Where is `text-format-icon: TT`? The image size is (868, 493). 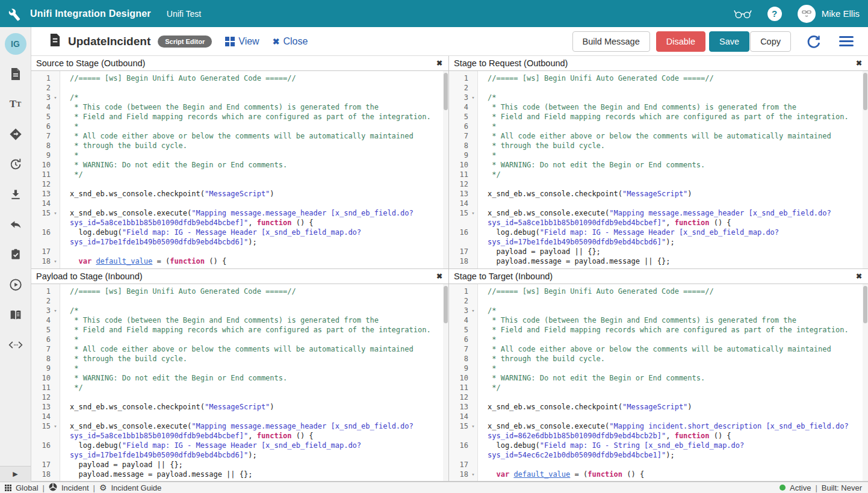
text-format-icon: TT is located at coordinates (16, 104).